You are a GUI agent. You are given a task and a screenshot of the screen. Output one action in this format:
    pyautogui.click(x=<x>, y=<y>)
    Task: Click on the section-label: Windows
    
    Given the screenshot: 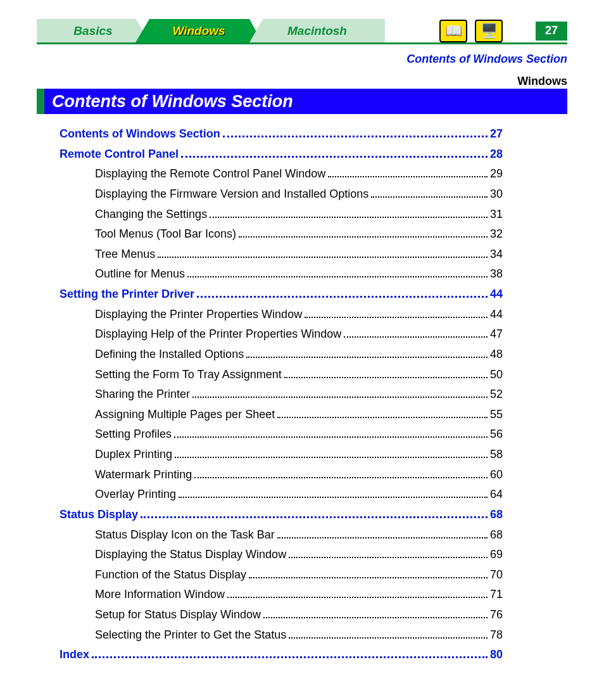 What is the action you would take?
    pyautogui.click(x=542, y=81)
    